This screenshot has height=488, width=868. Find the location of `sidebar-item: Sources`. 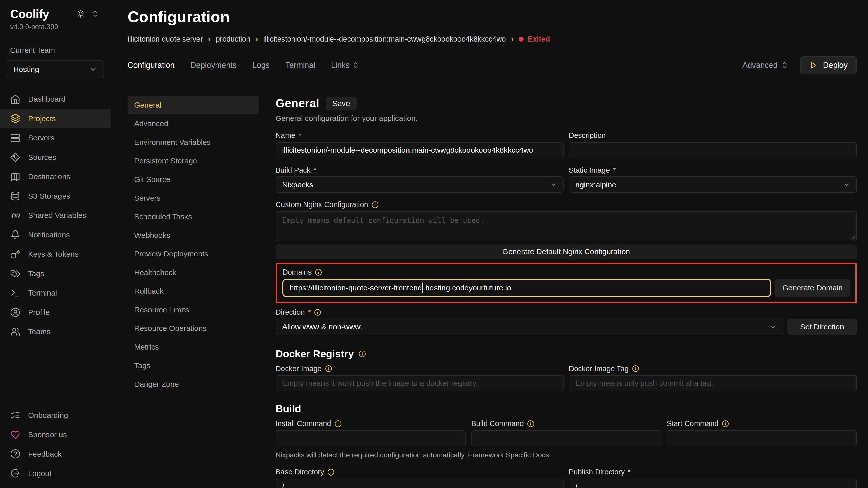

sidebar-item: Sources is located at coordinates (55, 157).